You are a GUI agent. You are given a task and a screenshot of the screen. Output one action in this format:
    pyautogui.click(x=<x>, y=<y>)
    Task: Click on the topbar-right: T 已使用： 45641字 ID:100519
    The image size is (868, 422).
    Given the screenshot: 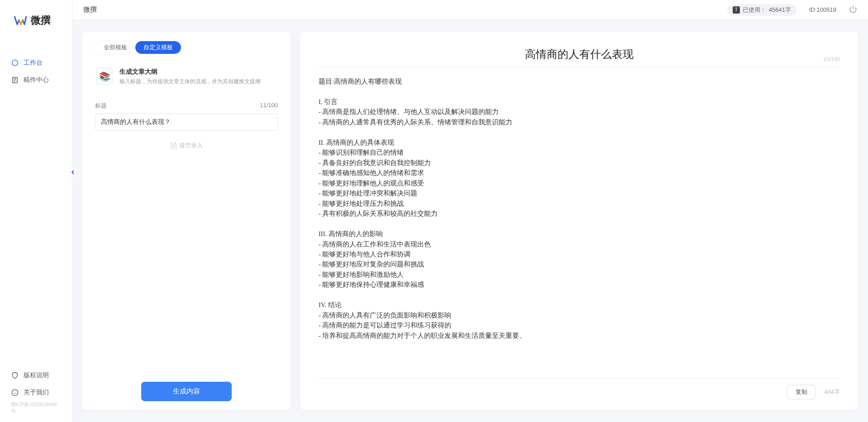 What is the action you would take?
    pyautogui.click(x=792, y=10)
    